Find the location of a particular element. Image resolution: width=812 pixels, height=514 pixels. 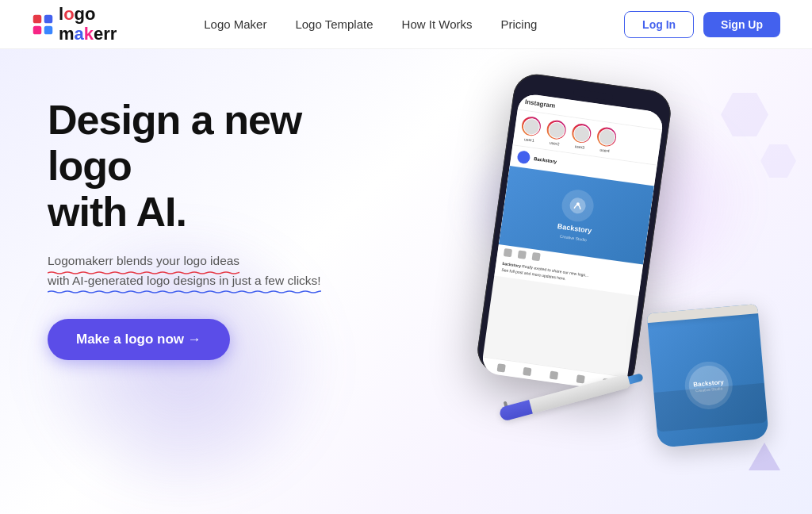

marker-tip is located at coordinates (636, 378).